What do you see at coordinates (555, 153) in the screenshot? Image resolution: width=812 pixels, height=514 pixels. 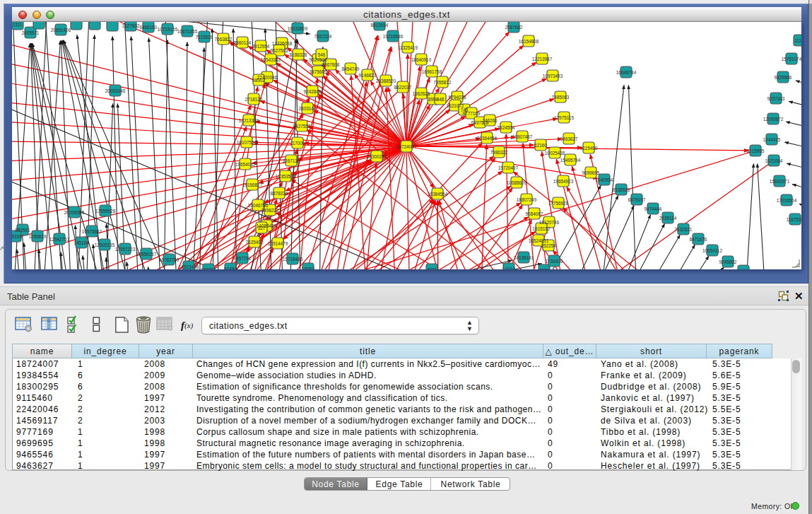 I see `svg-text: 10025438` at bounding box center [555, 153].